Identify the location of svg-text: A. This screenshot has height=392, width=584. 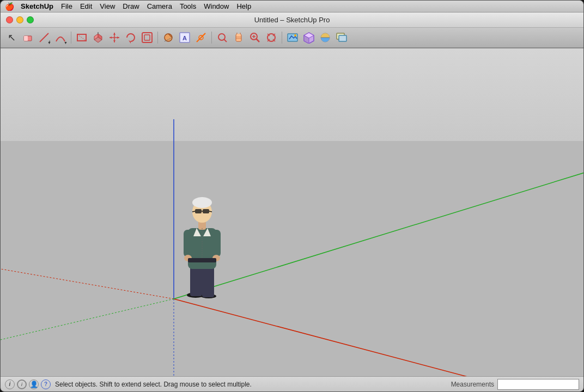
(185, 38).